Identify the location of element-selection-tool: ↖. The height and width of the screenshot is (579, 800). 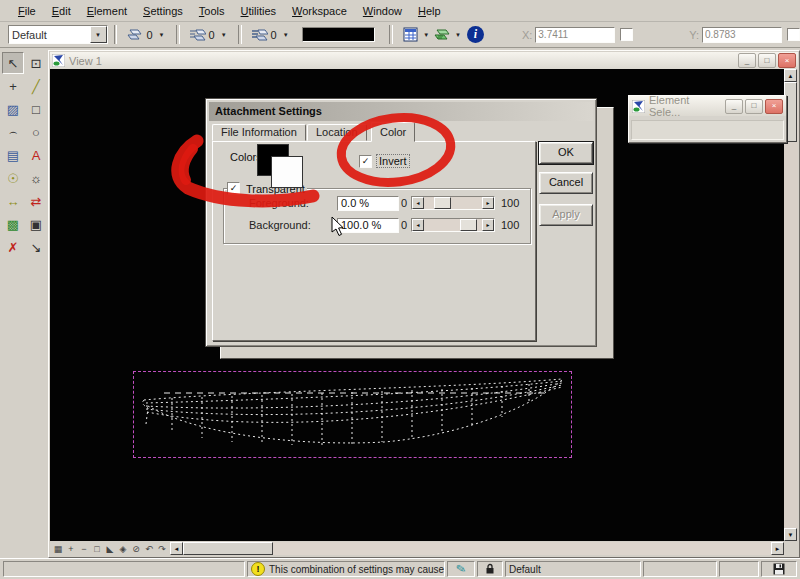
(13, 63).